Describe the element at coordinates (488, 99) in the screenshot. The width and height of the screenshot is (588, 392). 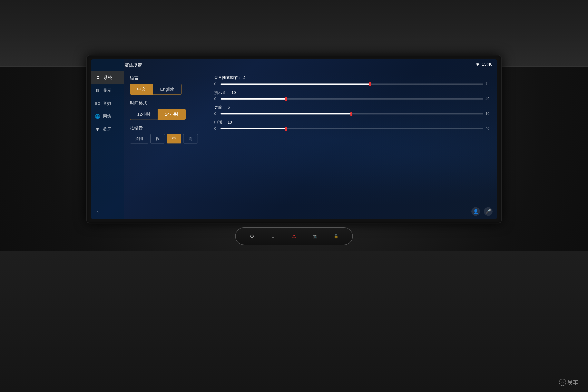
I see `prompt-volume-max: 40` at that location.